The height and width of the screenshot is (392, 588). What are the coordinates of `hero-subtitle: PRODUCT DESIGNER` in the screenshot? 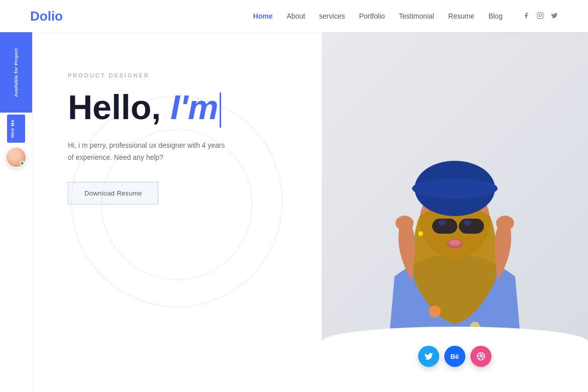 It's located at (180, 75).